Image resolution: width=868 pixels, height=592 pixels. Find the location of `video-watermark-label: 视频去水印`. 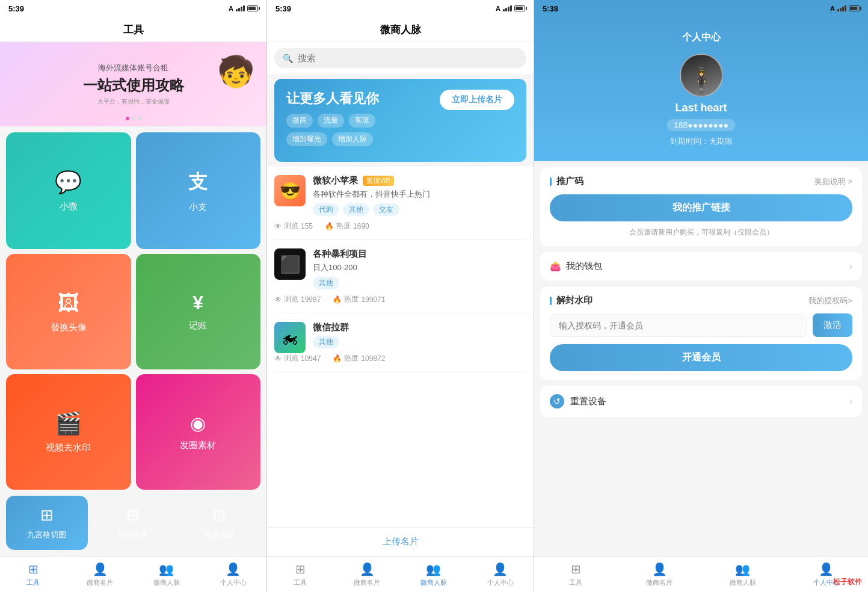

video-watermark-label: 视频去水印 is located at coordinates (69, 448).